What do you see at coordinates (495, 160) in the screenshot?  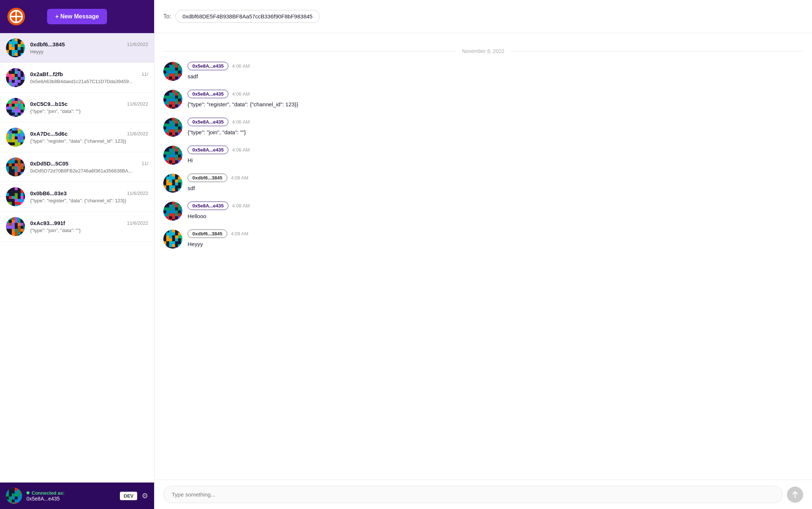 I see `msg-text: Hi` at bounding box center [495, 160].